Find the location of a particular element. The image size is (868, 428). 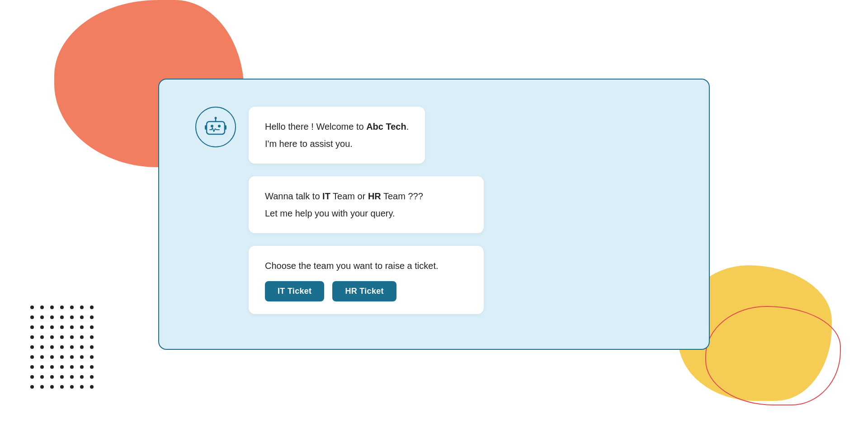

bot-avatar is located at coordinates (216, 127).